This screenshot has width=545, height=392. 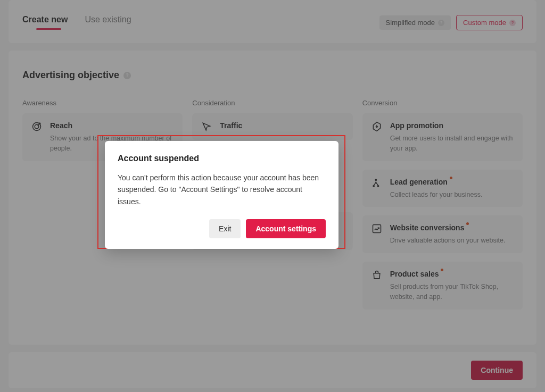 I want to click on suspended-modal: Account suspended You can't perform this…, so click(x=221, y=195).